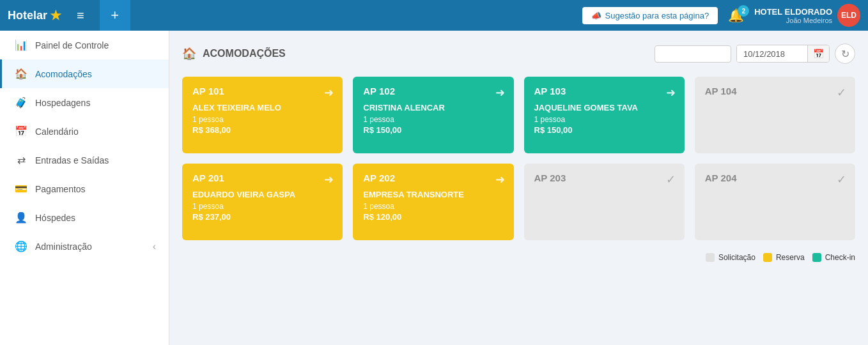  What do you see at coordinates (21, 217) in the screenshot?
I see `person-icon: 👤` at bounding box center [21, 217].